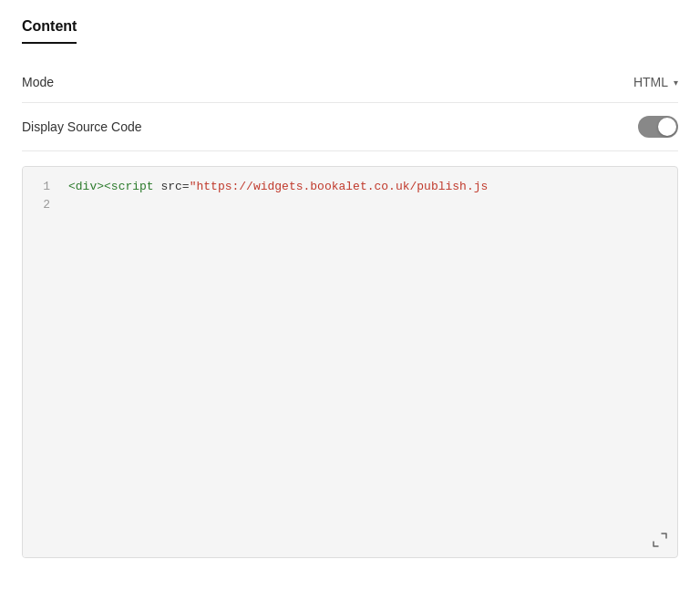 This screenshot has width=700, height=601. Describe the element at coordinates (133, 186) in the screenshot. I see `tag-script: script` at that location.